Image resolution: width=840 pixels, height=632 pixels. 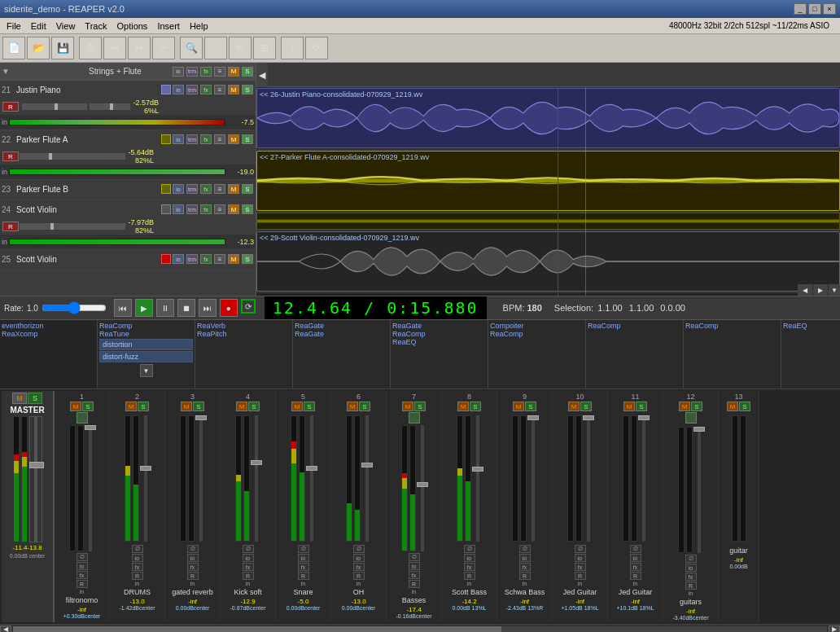 What do you see at coordinates (531, 406) in the screenshot?
I see `ch-solo-9: S` at bounding box center [531, 406].